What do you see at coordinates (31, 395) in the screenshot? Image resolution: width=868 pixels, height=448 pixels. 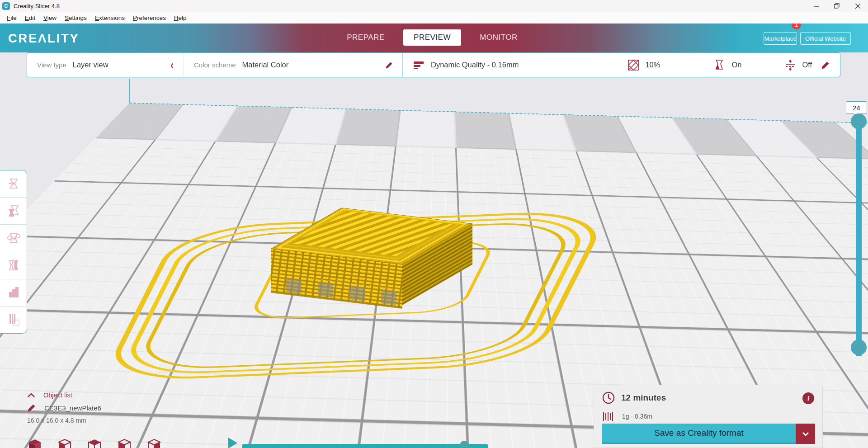 I see `chevron-up-icon` at bounding box center [31, 395].